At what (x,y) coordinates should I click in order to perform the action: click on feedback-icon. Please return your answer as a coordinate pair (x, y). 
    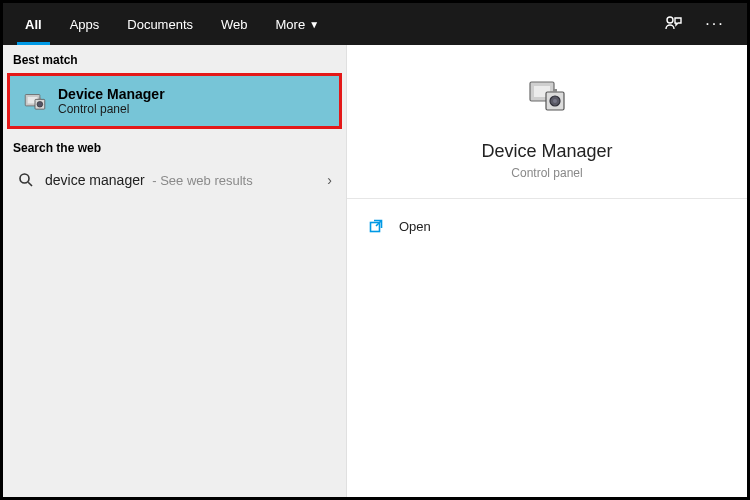
    Looking at the image, I should click on (673, 24).